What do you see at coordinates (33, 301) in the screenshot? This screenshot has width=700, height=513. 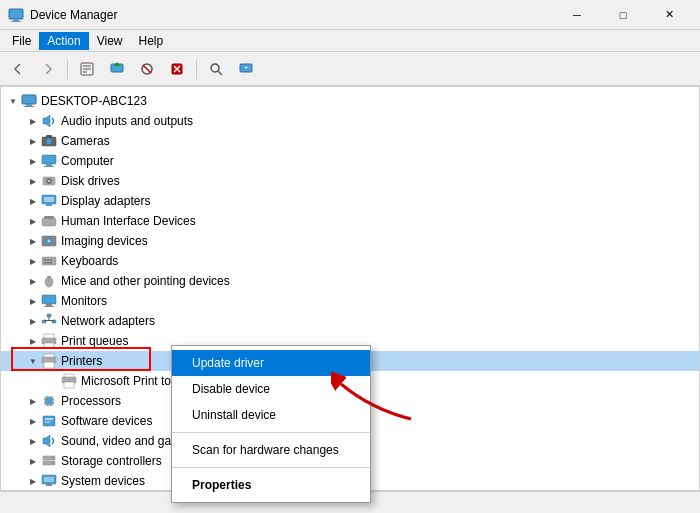 I see `monitors-expander` at bounding box center [33, 301].